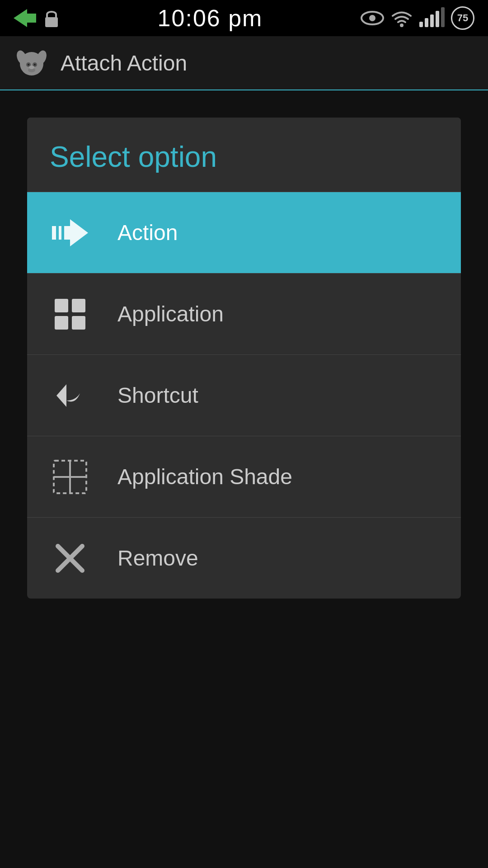 The image size is (488, 868). Describe the element at coordinates (70, 558) in the screenshot. I see `close-icon` at that location.